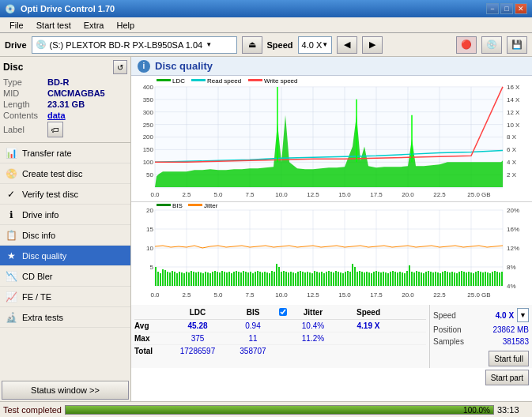  I want to click on disc-title: Disc, so click(13, 67).